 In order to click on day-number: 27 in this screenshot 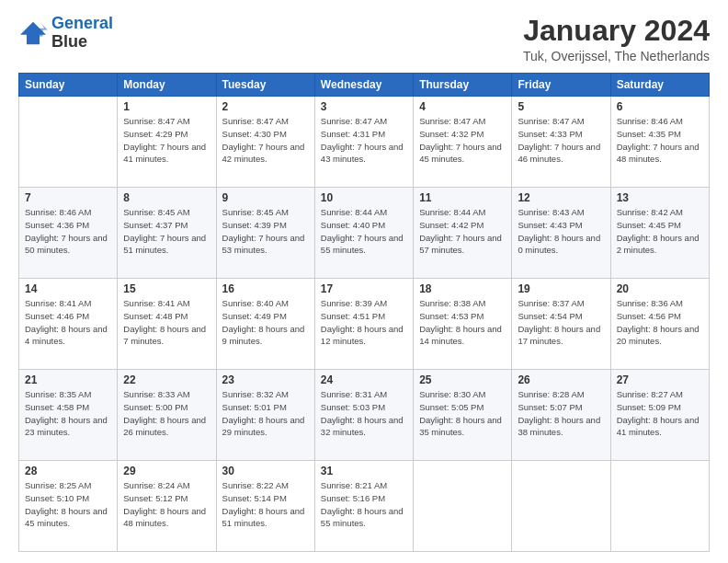, I will do `click(660, 380)`.